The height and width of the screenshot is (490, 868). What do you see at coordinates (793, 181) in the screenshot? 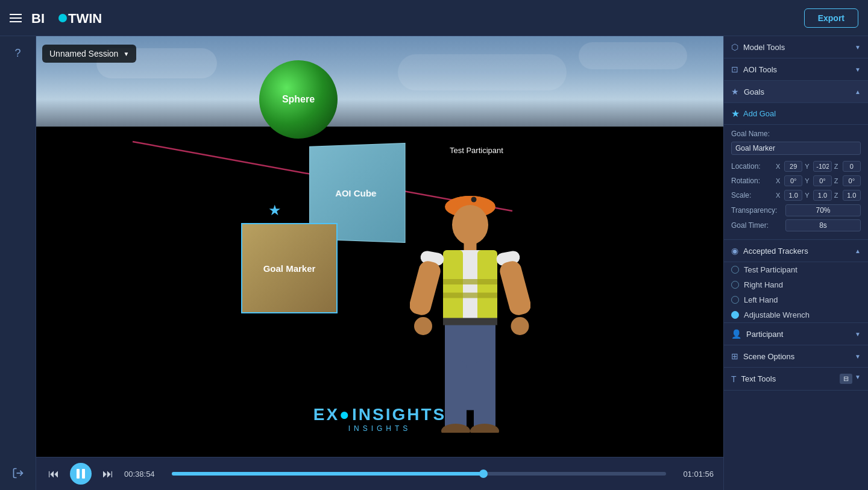
I see `rot-x-input` at bounding box center [793, 181].